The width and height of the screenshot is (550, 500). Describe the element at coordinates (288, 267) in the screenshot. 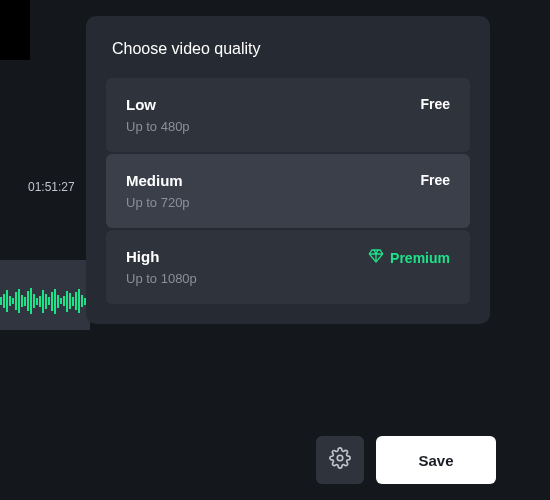

I see `quality-option-high: High Up to 1080p Premium` at that location.